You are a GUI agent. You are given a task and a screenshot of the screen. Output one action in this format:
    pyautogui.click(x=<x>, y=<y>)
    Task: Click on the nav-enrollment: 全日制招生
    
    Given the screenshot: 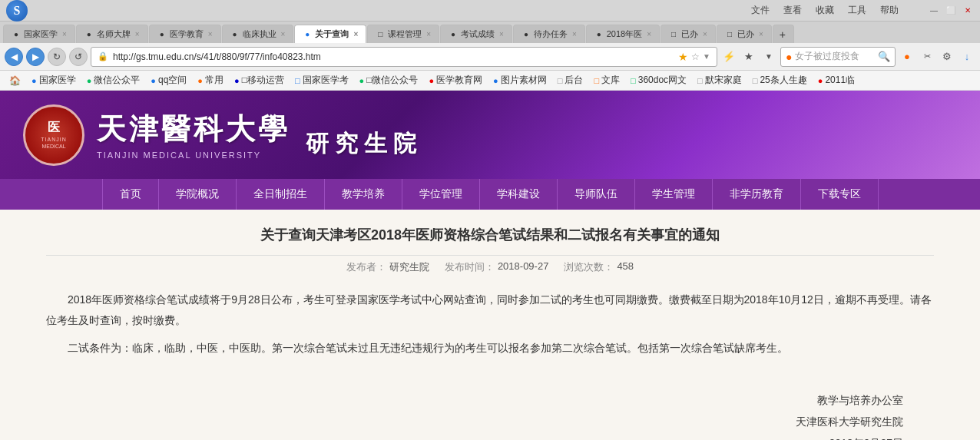 What is the action you would take?
    pyautogui.click(x=281, y=194)
    